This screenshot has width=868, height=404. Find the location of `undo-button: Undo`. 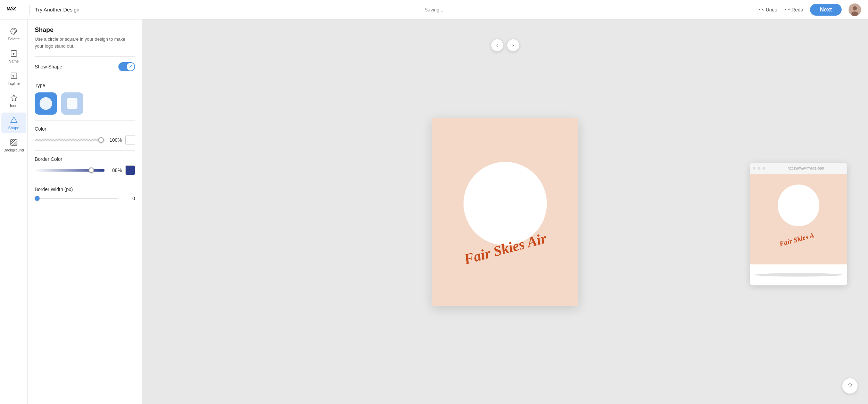

undo-button: Undo is located at coordinates (768, 10).